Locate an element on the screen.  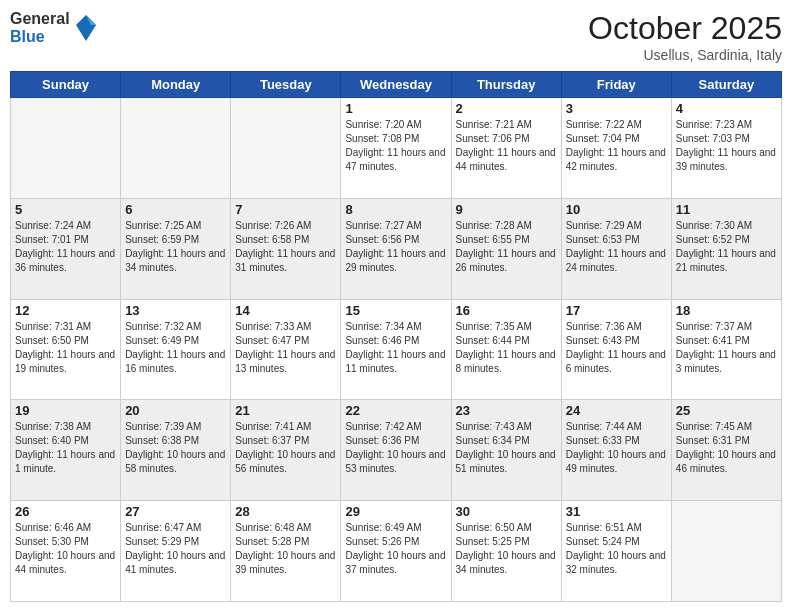
subtitle: Usellus, Sardinia, Italy is located at coordinates (685, 55).